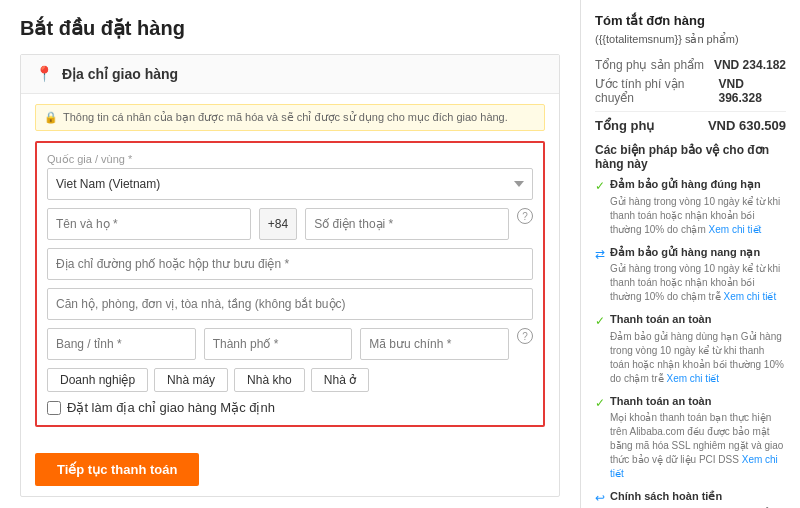 Image resolution: width=800 pixels, height=508 pixels. What do you see at coordinates (286, 118) in the screenshot?
I see `notice-text: Thông tin cá nhân của bạn được mã hóa và…` at bounding box center [286, 118].